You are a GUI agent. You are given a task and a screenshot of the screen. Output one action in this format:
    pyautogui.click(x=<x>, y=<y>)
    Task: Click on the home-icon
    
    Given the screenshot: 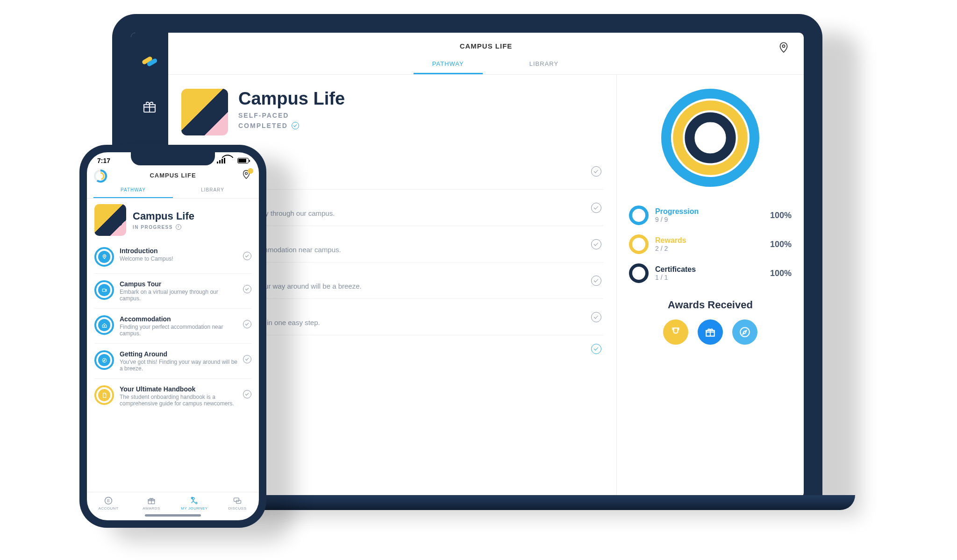 What is the action you would take?
    pyautogui.click(x=104, y=325)
    